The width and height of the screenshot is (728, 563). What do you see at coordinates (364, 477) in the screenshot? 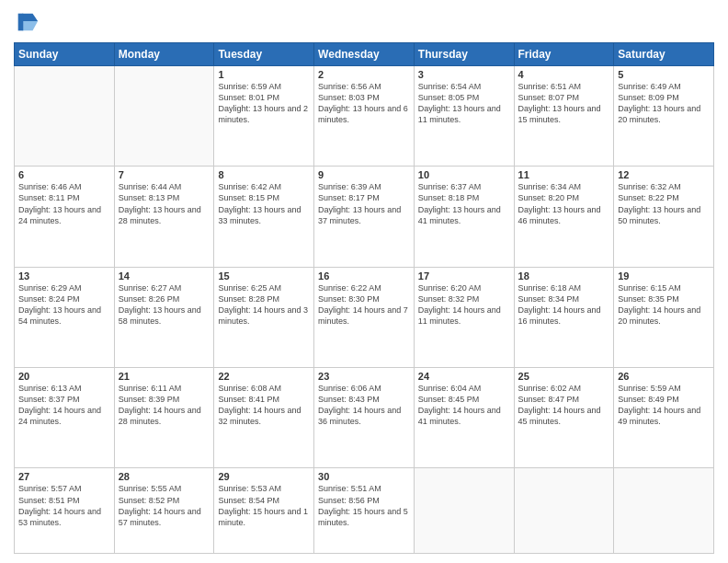
I see `day-number: 30` at bounding box center [364, 477].